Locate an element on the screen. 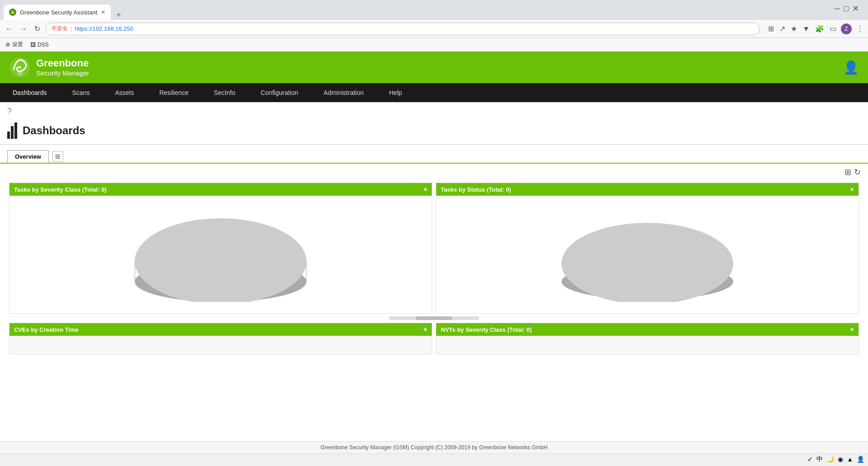 Image resolution: width=868 pixels, height=466 pixels. bookmark-icon: ★ is located at coordinates (794, 29).